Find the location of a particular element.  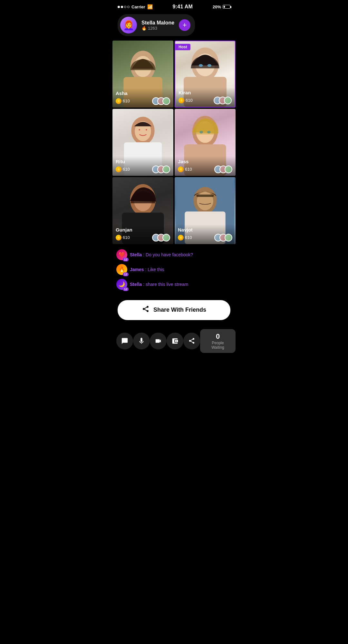

status-right: 20% is located at coordinates (222, 7).